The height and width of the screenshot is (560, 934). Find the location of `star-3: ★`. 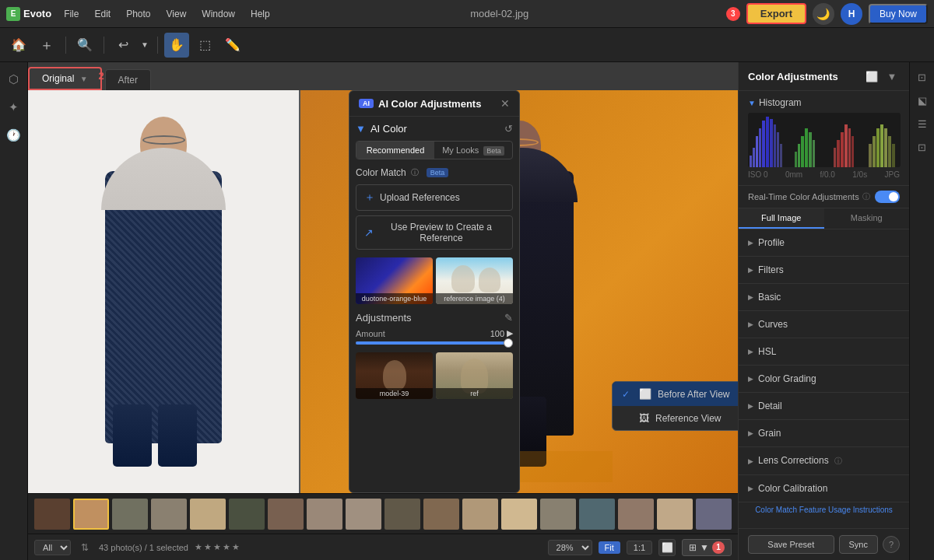

star-3: ★ is located at coordinates (217, 548).